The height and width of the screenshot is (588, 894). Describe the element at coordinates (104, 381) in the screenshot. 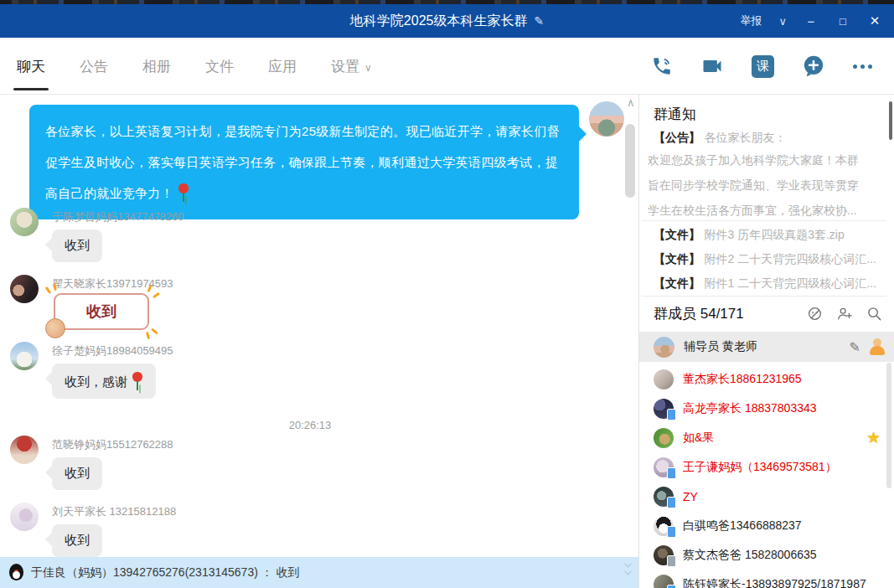

I see `message-bubble: 收到，感谢` at that location.